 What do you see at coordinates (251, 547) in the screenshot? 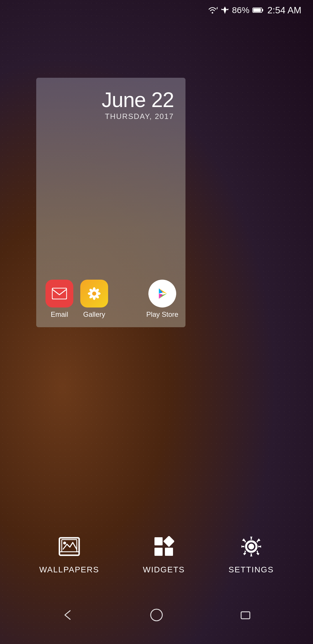
I see `settings-icon` at bounding box center [251, 547].